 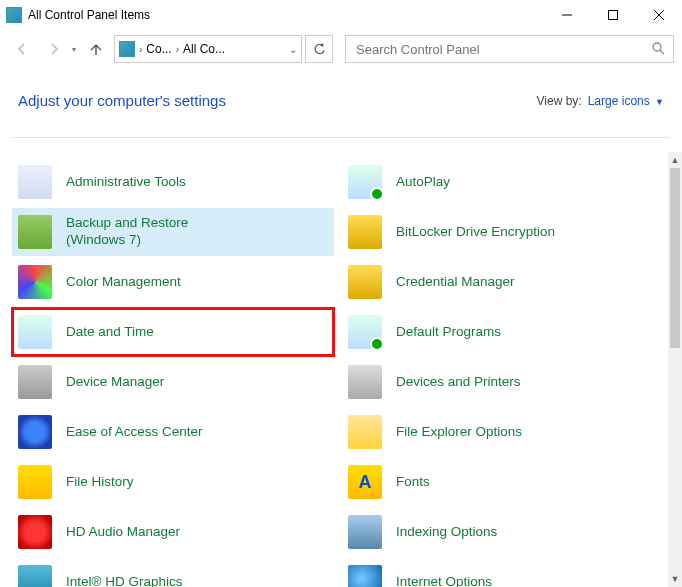 I want to click on item-label: Credential Manager, so click(x=456, y=282).